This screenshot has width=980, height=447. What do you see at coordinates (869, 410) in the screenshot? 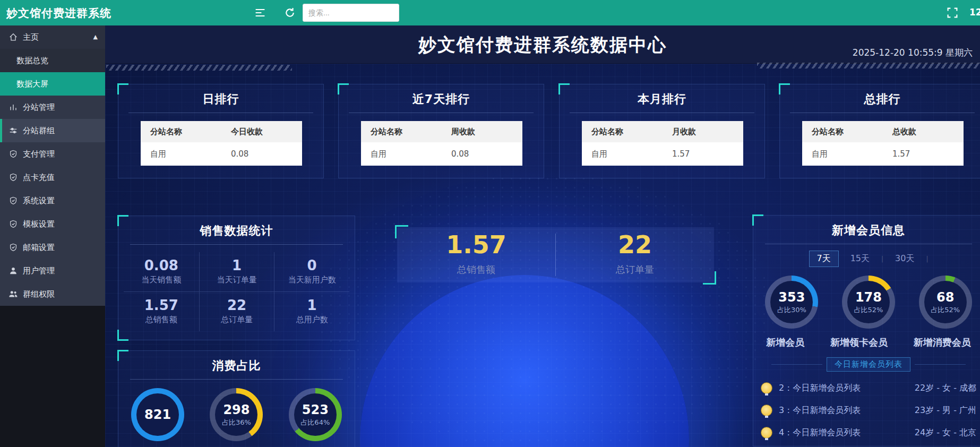
I see `member-list: 2：今日新增会员列表 22岁 - 女 - 成都 3：今日新增会员列表 23岁 -…` at bounding box center [869, 410].